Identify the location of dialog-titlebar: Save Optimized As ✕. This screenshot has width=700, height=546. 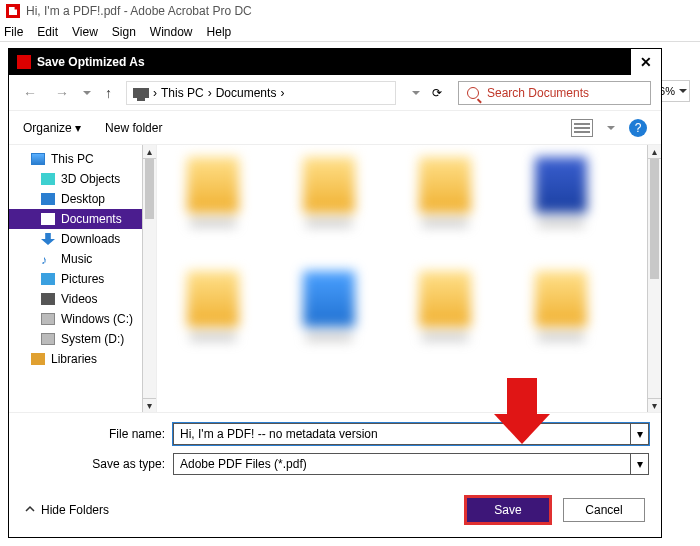
(335, 62).